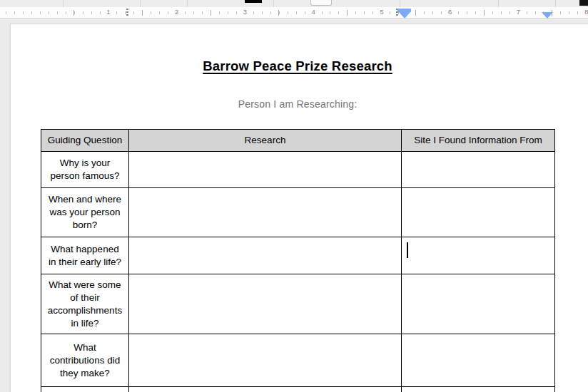  I want to click on table-row, so click(298, 389).